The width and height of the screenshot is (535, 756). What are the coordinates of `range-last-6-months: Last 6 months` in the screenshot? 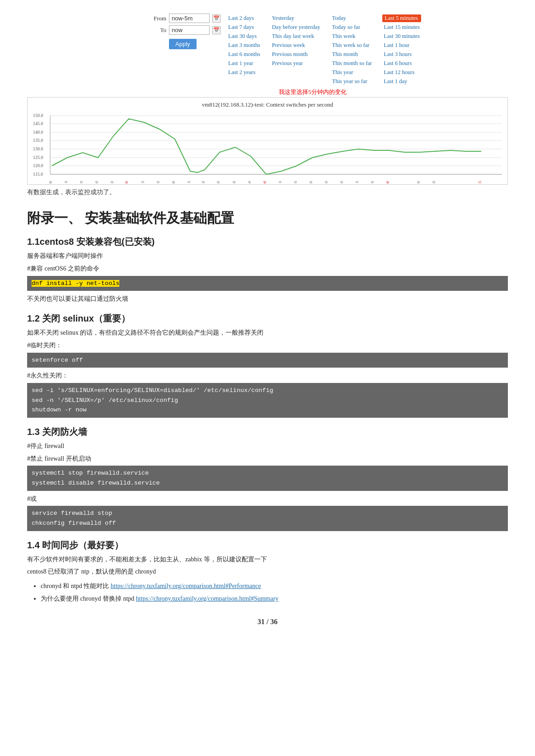 It's located at (244, 54).